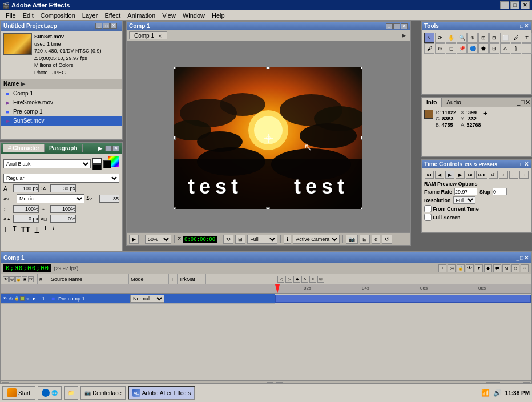  Describe the element at coordinates (526, 164) in the screenshot. I see `time-close-btn: ✕` at that location.